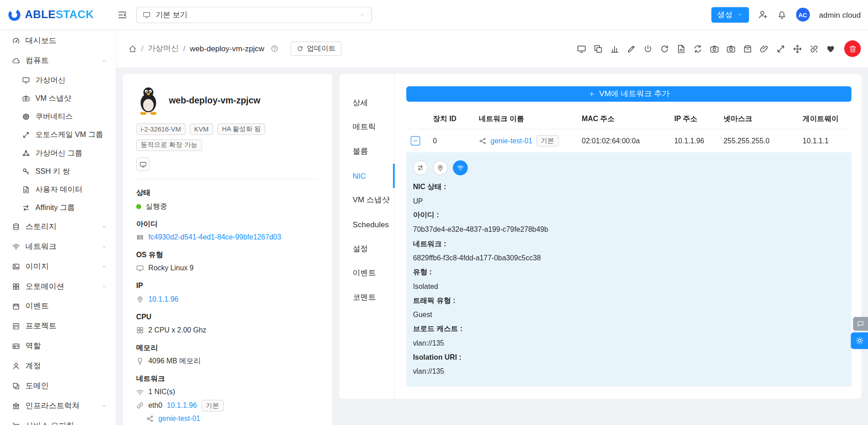  What do you see at coordinates (227, 230) in the screenshot?
I see `field-id: 아이디 fc4930d2-d541-4ed1-84ce-99bfe1267d03` at bounding box center [227, 230].